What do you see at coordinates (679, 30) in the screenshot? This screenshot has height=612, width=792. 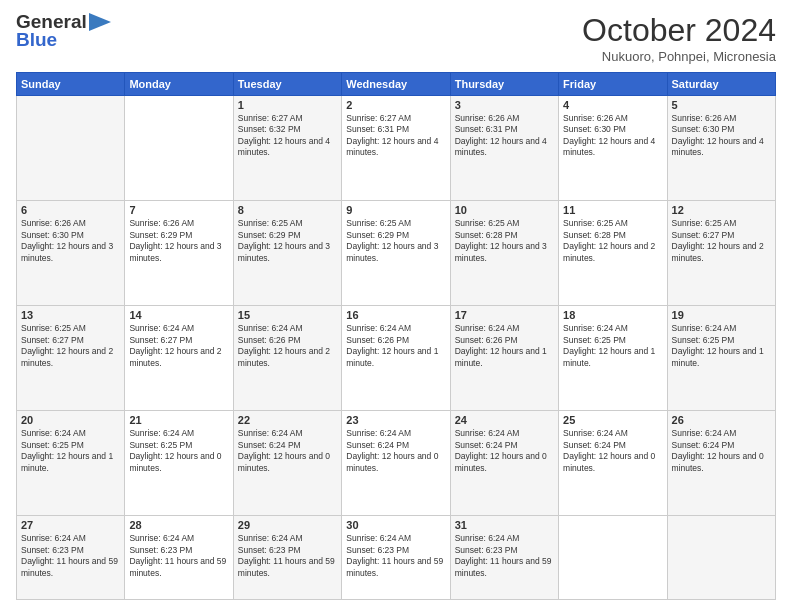 I see `month-title: October 2024` at bounding box center [679, 30].